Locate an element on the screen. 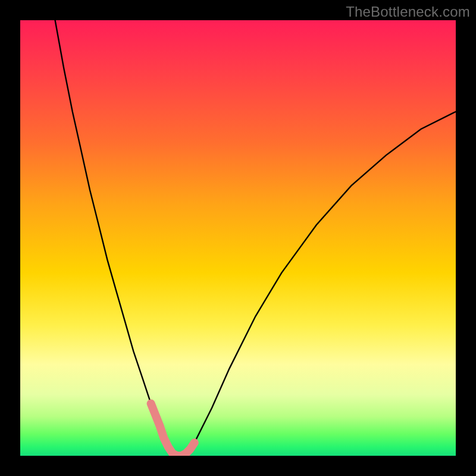 This screenshot has height=476, width=476. highlight-segment-path is located at coordinates (173, 430).